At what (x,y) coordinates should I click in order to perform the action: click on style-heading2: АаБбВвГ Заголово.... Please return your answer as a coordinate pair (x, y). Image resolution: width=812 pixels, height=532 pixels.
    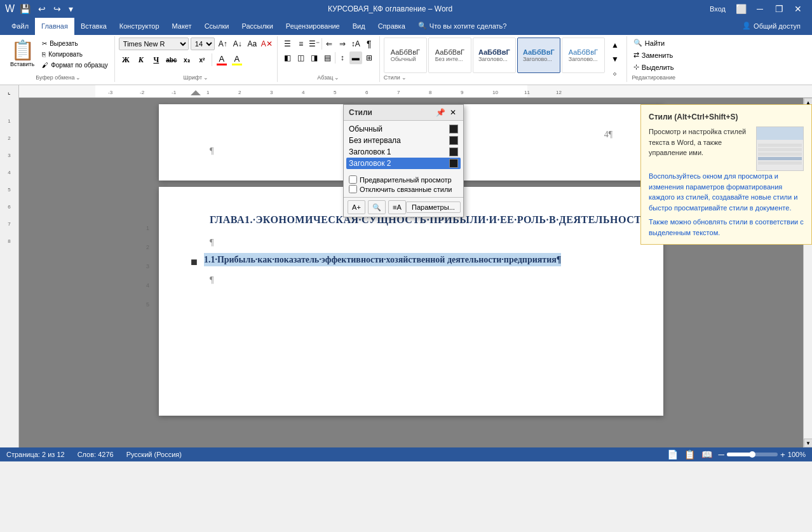
    Looking at the image, I should click on (539, 55).